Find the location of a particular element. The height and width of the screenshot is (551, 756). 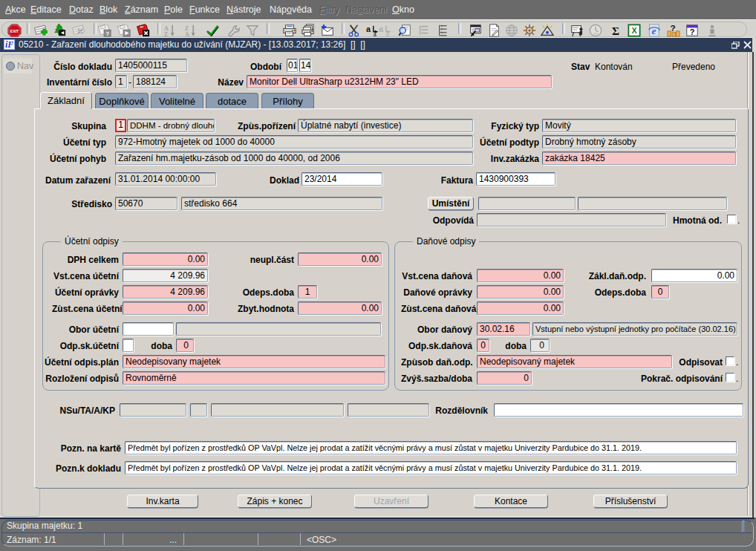

svg-text: X is located at coordinates (634, 30).